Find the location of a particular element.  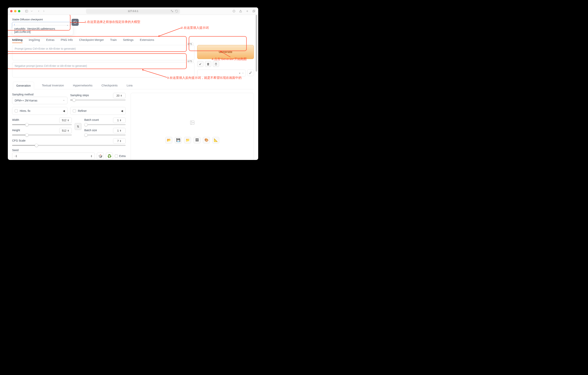

negative-prompt-input: 0/75 Negative prompt (press Ctrl+Enter o… is located at coordinates (103, 70).